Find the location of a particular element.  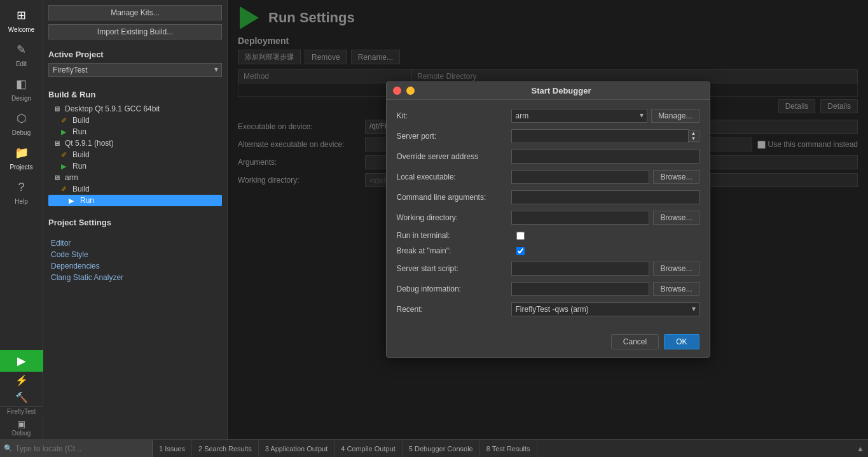

tab-issues: 1 Issues is located at coordinates (172, 448).